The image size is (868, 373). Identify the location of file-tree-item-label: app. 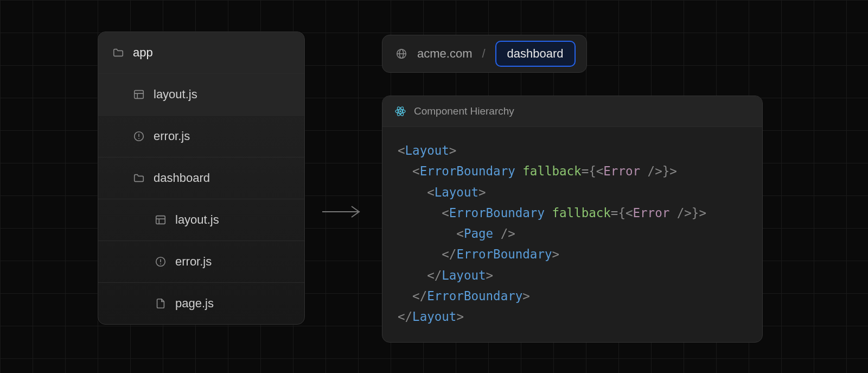
(143, 53).